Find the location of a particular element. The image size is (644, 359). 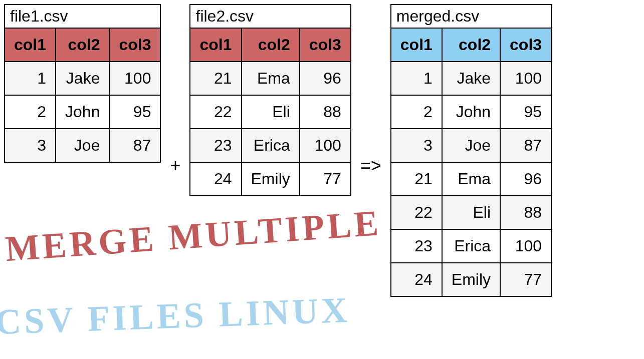

merged-header: col1 col2 col3 is located at coordinates (471, 45).